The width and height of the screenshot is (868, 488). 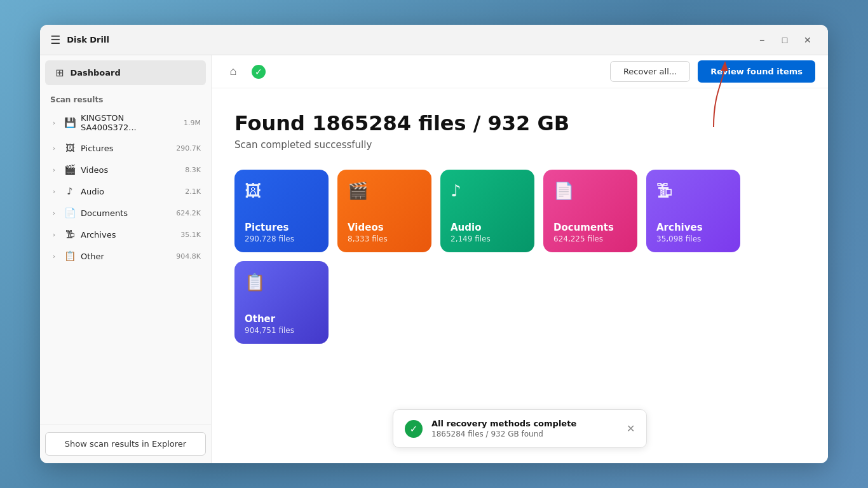 I want to click on sidebar-item-archives: › 🗜 Archives 35.1K, so click(x=126, y=234).